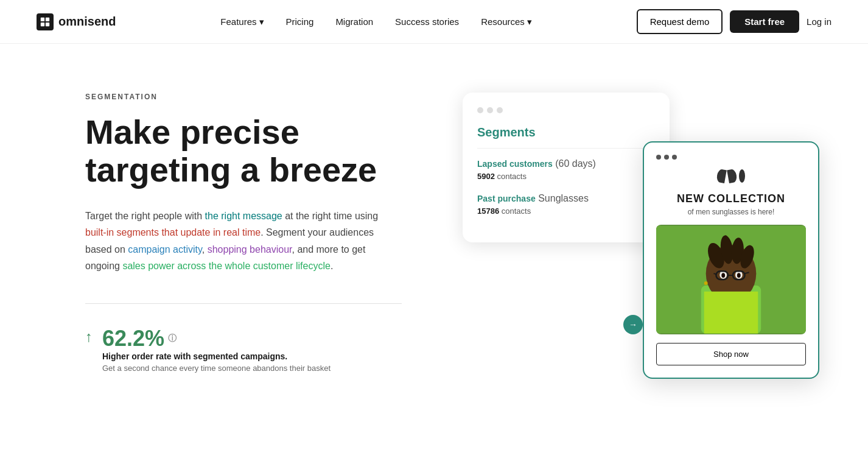 The image size is (868, 472). I want to click on person-illustration, so click(731, 280).